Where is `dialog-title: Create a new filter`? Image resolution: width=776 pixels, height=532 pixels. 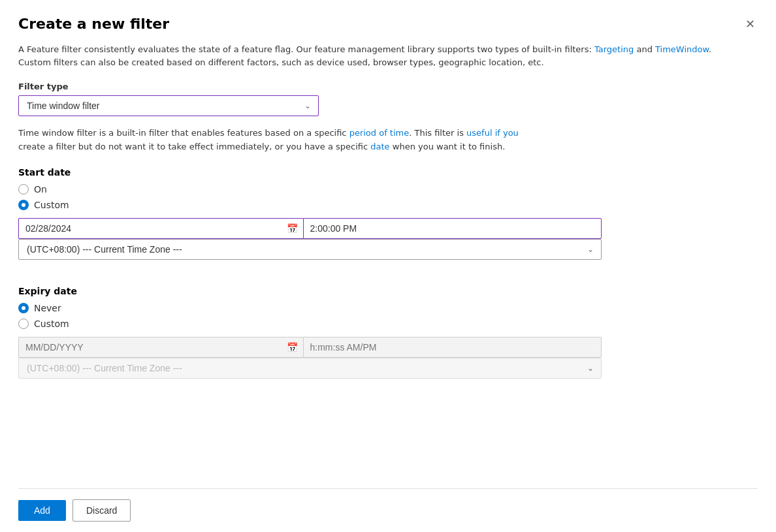 dialog-title: Create a new filter is located at coordinates (94, 23).